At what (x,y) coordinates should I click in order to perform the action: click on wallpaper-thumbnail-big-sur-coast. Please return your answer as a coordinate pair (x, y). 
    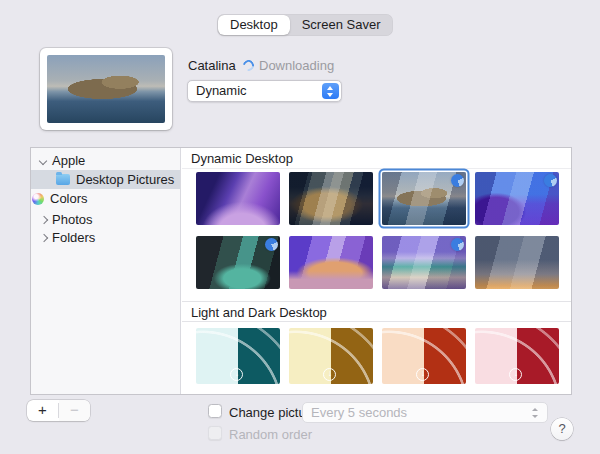
    Looking at the image, I should click on (331, 198).